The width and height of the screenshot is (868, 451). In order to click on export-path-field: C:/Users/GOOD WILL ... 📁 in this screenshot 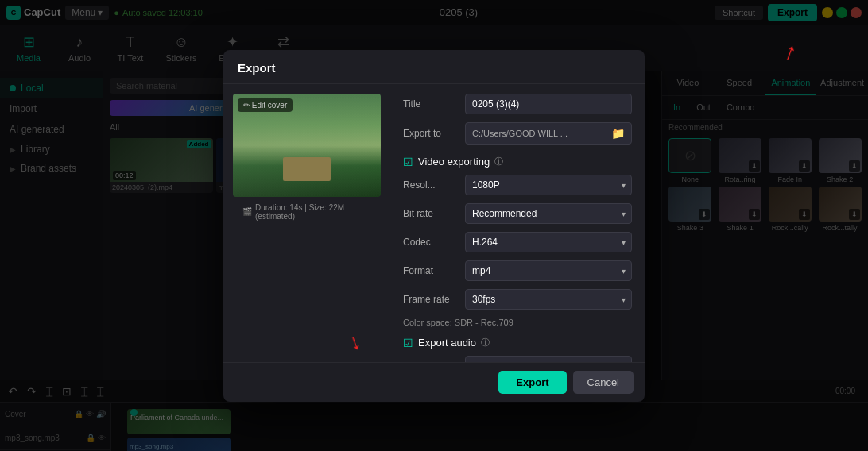, I will do `click(548, 133)`.